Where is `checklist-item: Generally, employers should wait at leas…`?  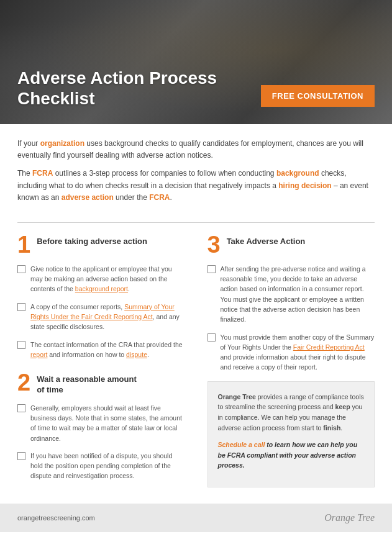
checklist-item: Generally, employers should wait at leas… is located at coordinates (101, 423).